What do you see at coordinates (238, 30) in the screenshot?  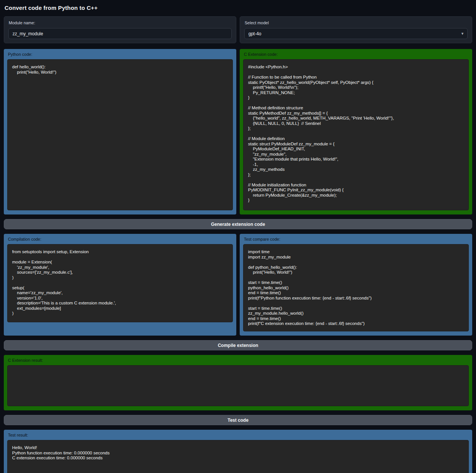 I see `top-inputs-row: Module name: Select model gpt-4o ▾` at bounding box center [238, 30].